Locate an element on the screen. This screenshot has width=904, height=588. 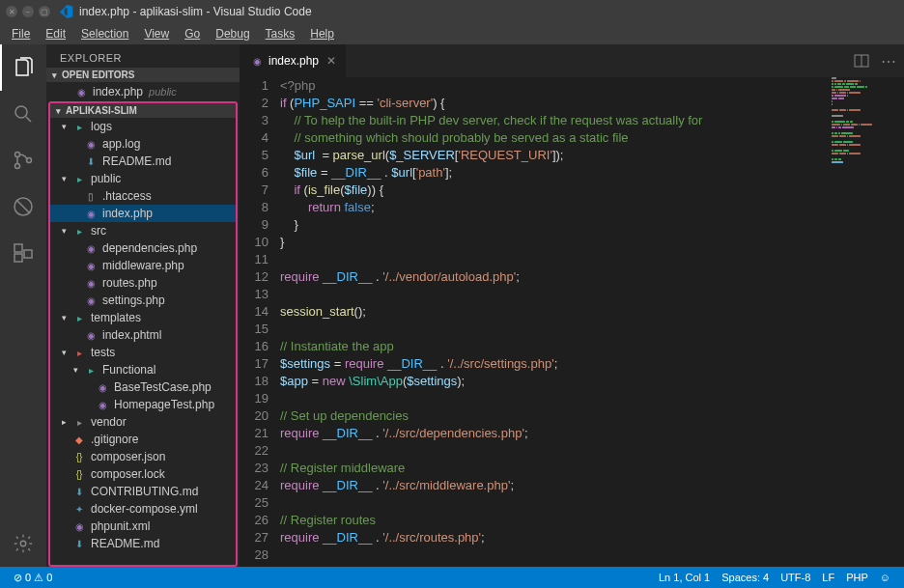
status-eol: LF is located at coordinates (829, 577).